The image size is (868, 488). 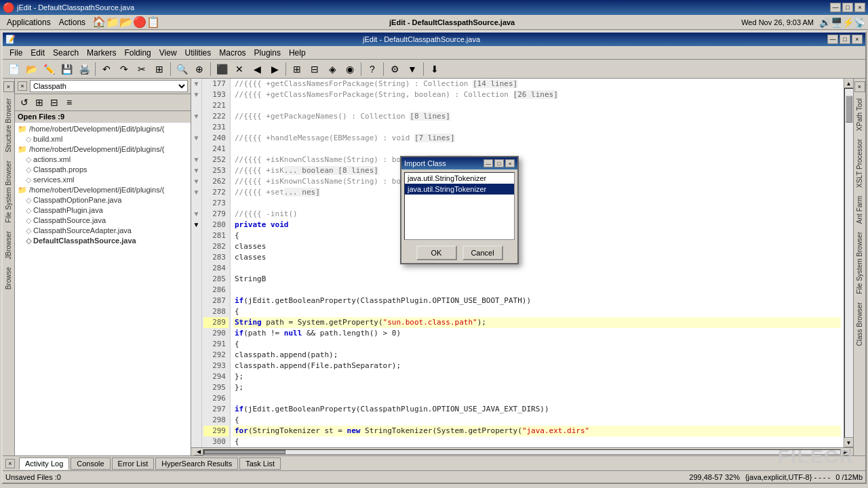 I want to click on tab-filesystem-browser: File System Browser, so click(x=8, y=192).